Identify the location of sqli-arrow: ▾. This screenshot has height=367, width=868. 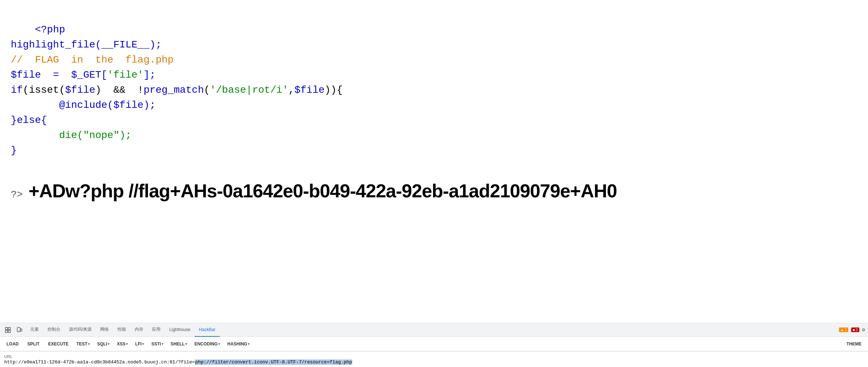
(108, 344).